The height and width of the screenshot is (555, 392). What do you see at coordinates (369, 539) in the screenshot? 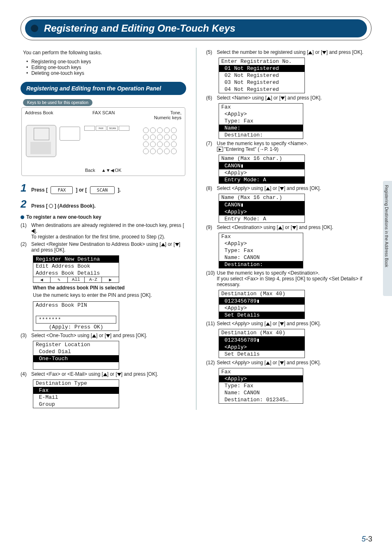
I see `page-sub-number: -3` at bounding box center [369, 539].